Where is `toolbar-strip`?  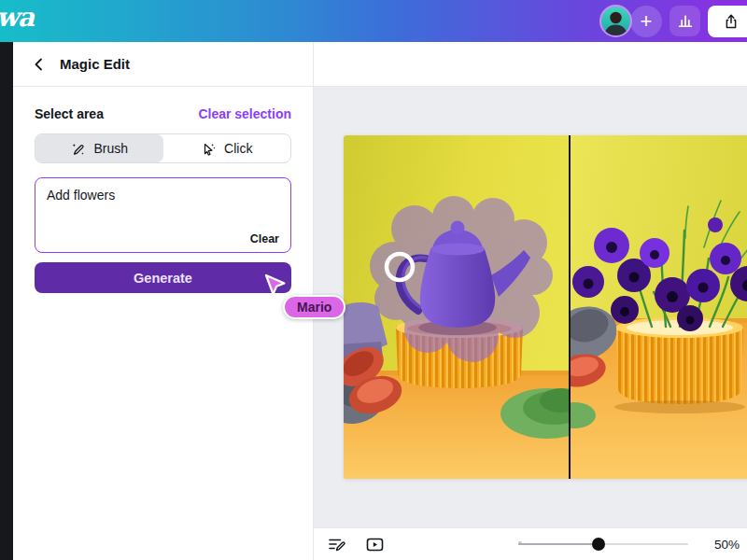
toolbar-strip is located at coordinates (530, 64).